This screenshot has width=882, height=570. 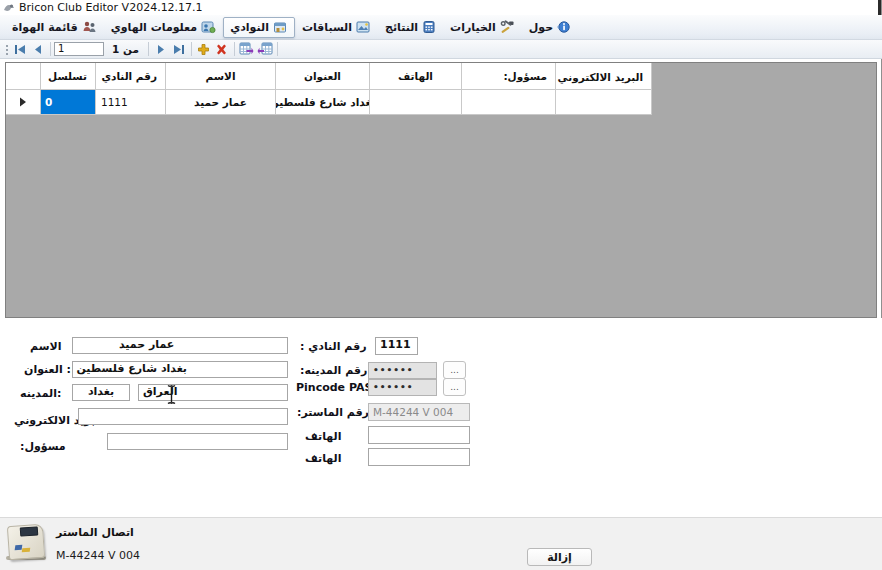 What do you see at coordinates (20, 50) in the screenshot?
I see `move-first-icon` at bounding box center [20, 50].